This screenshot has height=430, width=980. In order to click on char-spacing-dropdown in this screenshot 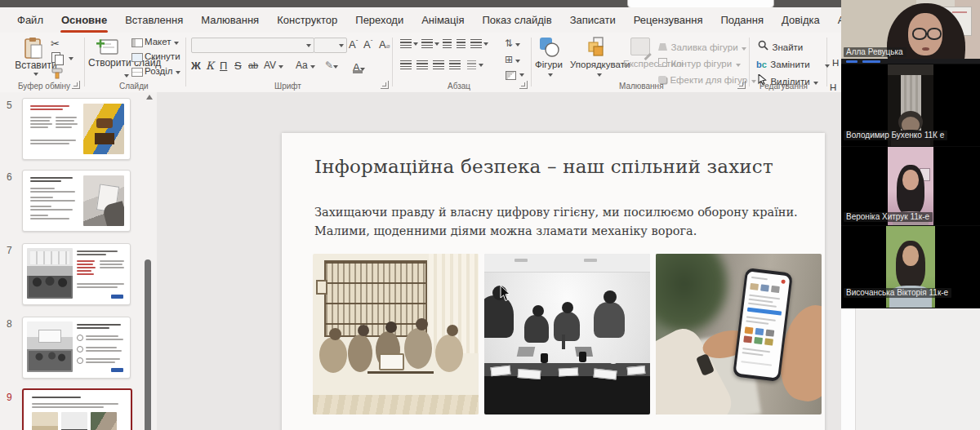, I will do `click(281, 67)`.